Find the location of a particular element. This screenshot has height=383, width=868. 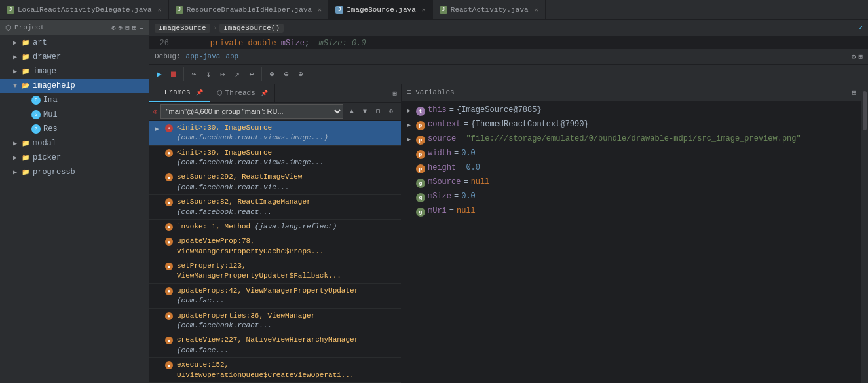

frame-item-10: ● execute:152, UIViewOperationQueue$Crea… is located at coordinates (275, 371).